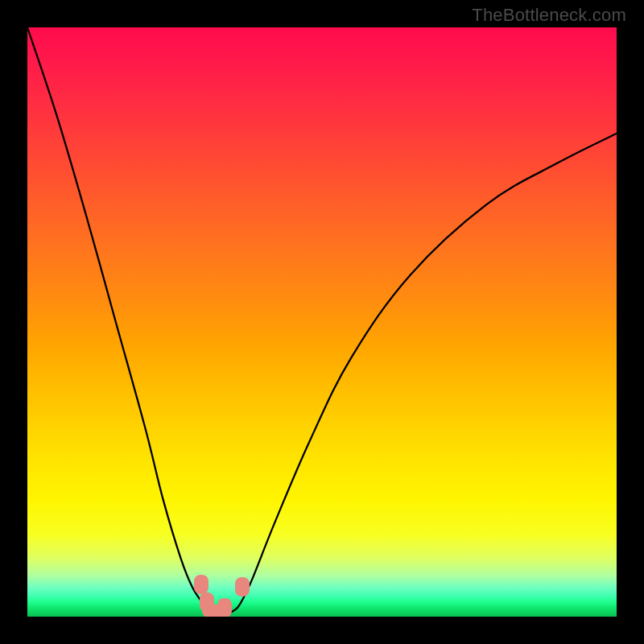 Image resolution: width=644 pixels, height=644 pixels. Describe the element at coordinates (242, 587) in the screenshot. I see `bump-right` at that location.